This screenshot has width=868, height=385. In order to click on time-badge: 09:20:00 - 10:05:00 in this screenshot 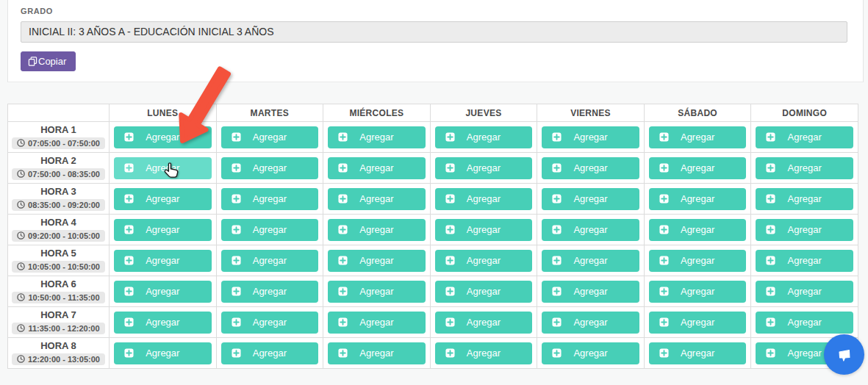, I will do `click(59, 236)`.